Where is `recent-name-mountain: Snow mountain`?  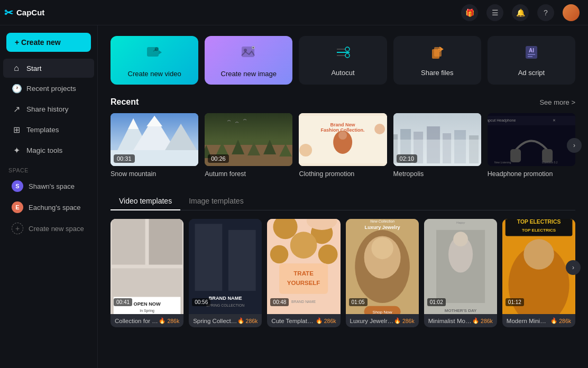
recent-name-mountain: Snow mountain is located at coordinates (154, 174).